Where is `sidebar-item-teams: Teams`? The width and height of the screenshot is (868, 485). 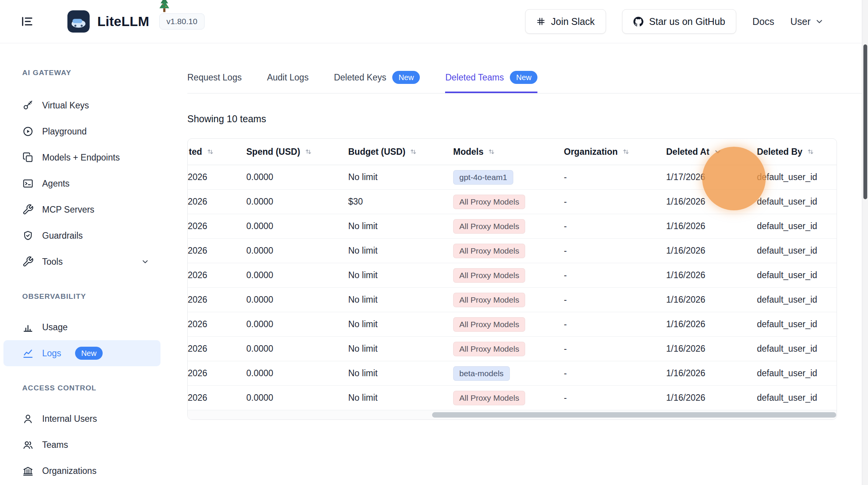 sidebar-item-teams: Teams is located at coordinates (82, 445).